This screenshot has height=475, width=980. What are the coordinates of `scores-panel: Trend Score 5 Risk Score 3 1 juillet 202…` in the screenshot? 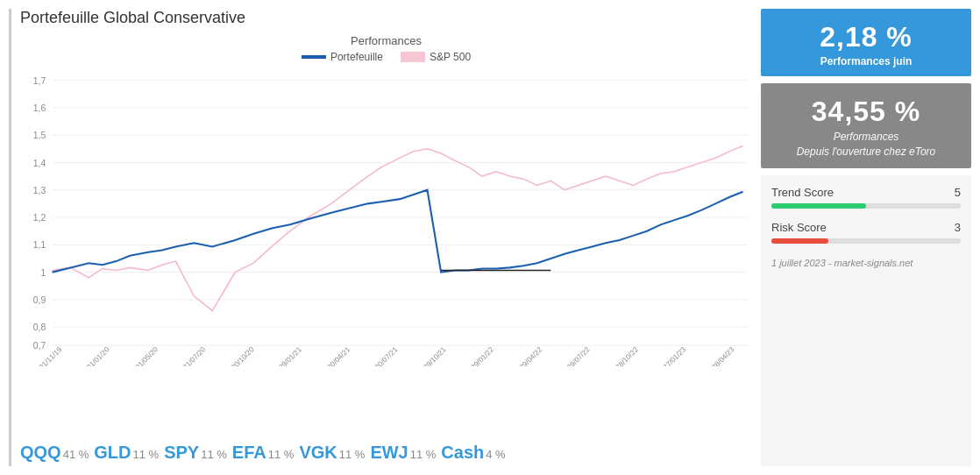 It's located at (866, 321).